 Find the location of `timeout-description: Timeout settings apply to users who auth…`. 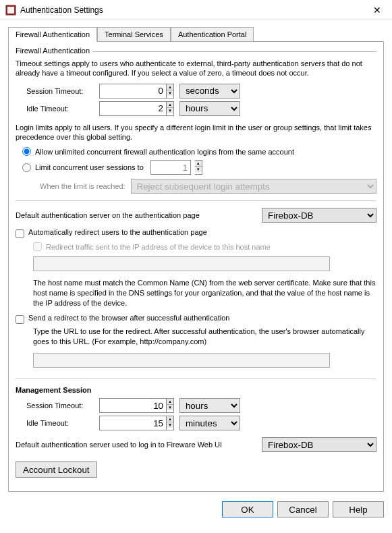

timeout-description: Timeout settings apply to users who auth… is located at coordinates (196, 69).